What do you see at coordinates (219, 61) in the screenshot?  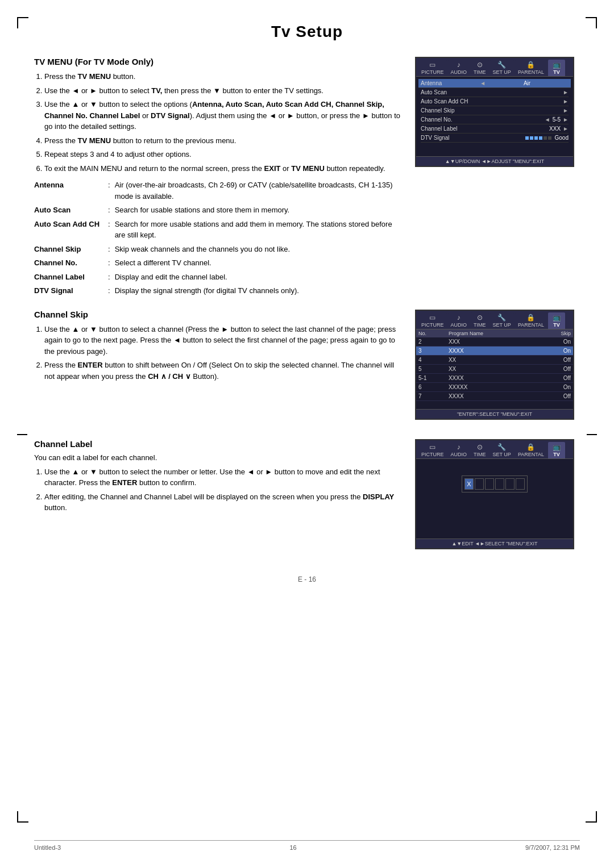 I see `section1-title: TV MENU (For TV Mode Only)` at bounding box center [219, 61].